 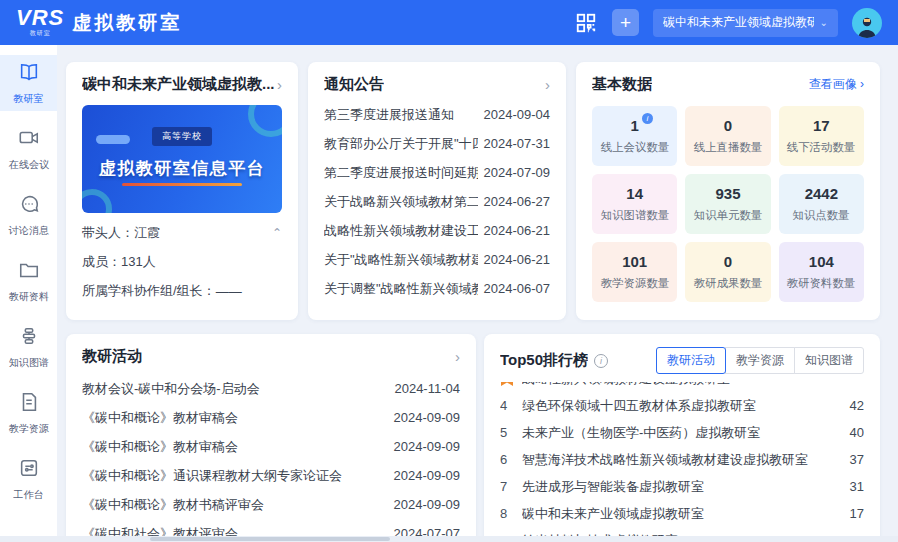 I want to click on activity-list: 教材会议-碳中和分会场-启动会 2024-11-04 《碳中和概论》教材审稿会 …, so click(x=271, y=458).